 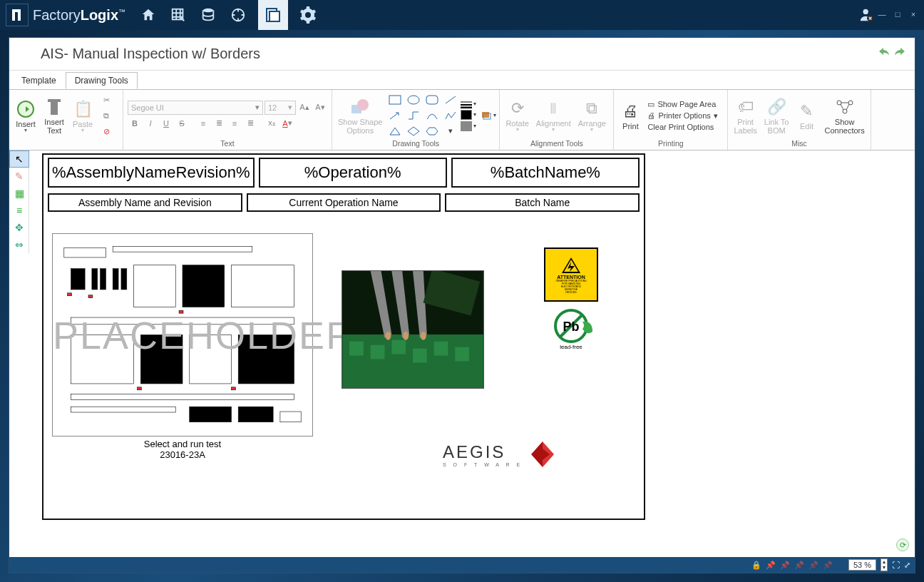 What do you see at coordinates (682, 127) in the screenshot?
I see `clear-print-options: Clear Print Options` at bounding box center [682, 127].